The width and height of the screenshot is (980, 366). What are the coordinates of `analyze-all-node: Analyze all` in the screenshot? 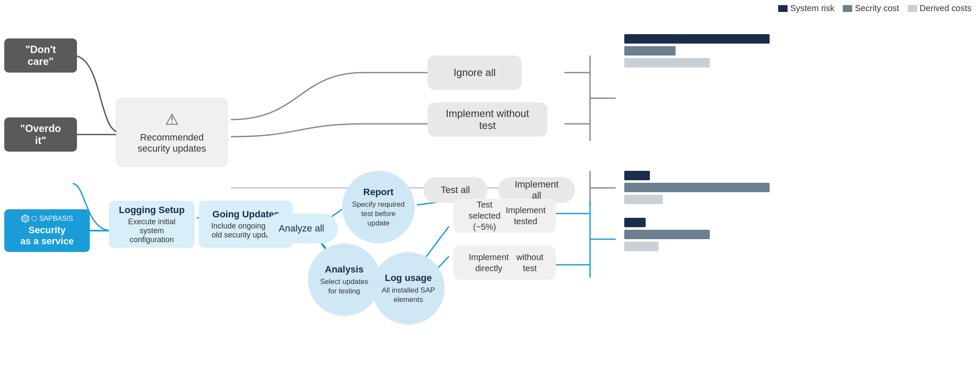 It's located at (301, 228).